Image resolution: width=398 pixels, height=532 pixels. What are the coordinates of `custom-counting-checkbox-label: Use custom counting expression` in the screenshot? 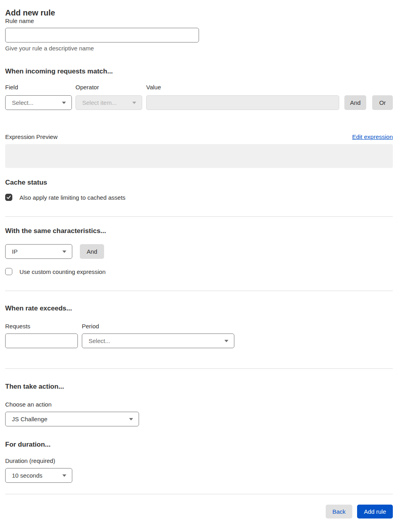 It's located at (63, 272).